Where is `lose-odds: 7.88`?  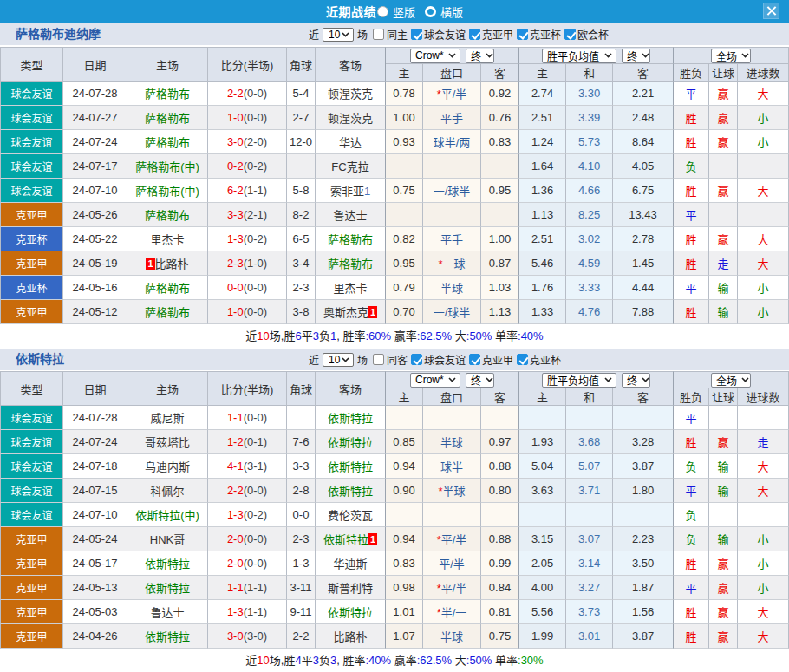
lose-odds: 7.88 is located at coordinates (643, 312).